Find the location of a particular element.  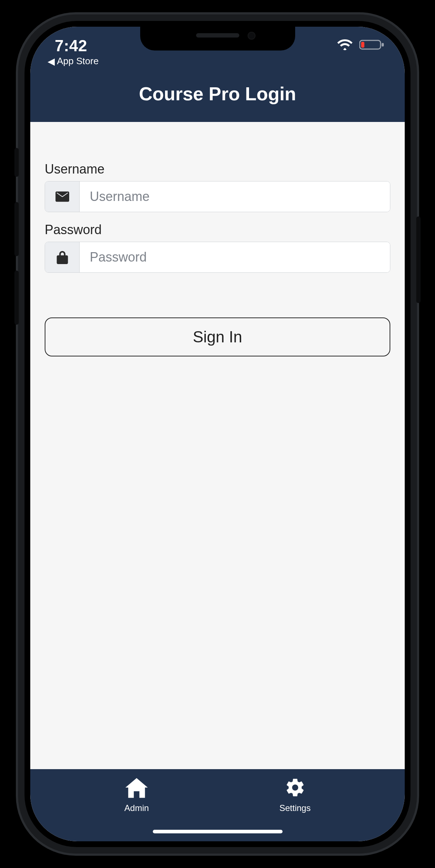

status-time: 7:42 is located at coordinates (71, 46).